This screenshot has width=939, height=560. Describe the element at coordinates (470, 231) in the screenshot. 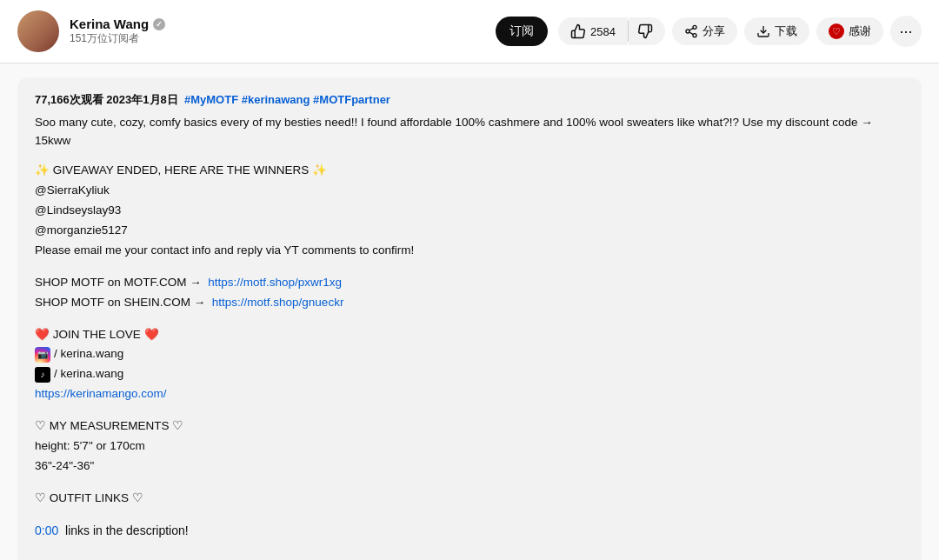

I see `winner-3: @morganzie5127` at that location.